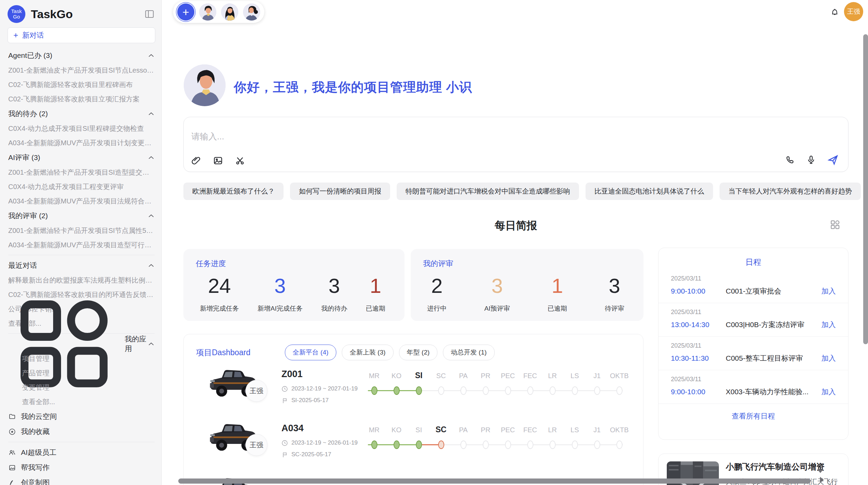 This screenshot has height=485, width=868. What do you see at coordinates (469, 352) in the screenshot?
I see `filter-pill: 动总开发 (1)` at bounding box center [469, 352].